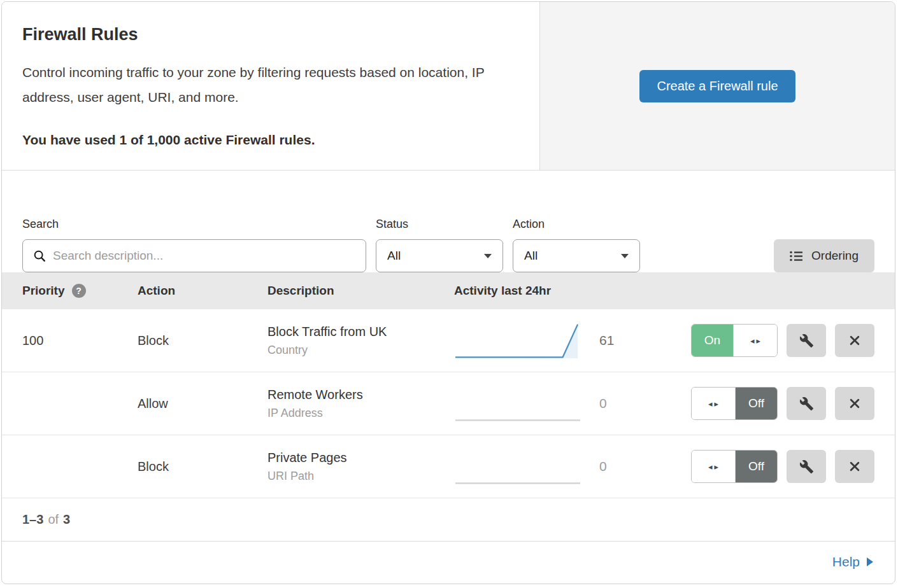 This screenshot has height=588, width=898. What do you see at coordinates (80, 341) in the screenshot?
I see `priority-value: 100` at bounding box center [80, 341].